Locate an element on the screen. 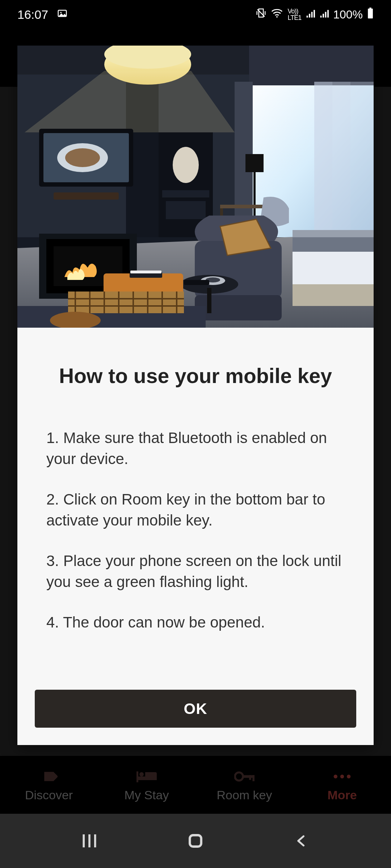 The width and height of the screenshot is (391, 868). step-4: 4. The door can now be opened. is located at coordinates (196, 622).